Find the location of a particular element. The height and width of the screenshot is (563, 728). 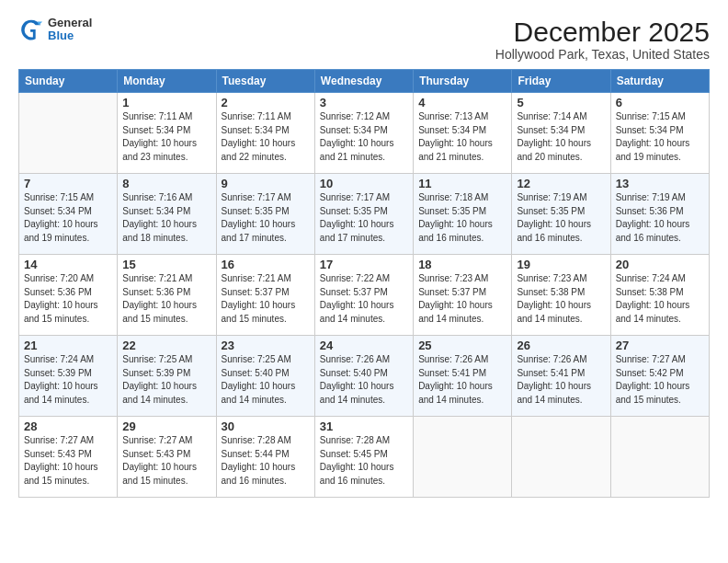

day-number: 6 is located at coordinates (660, 103).